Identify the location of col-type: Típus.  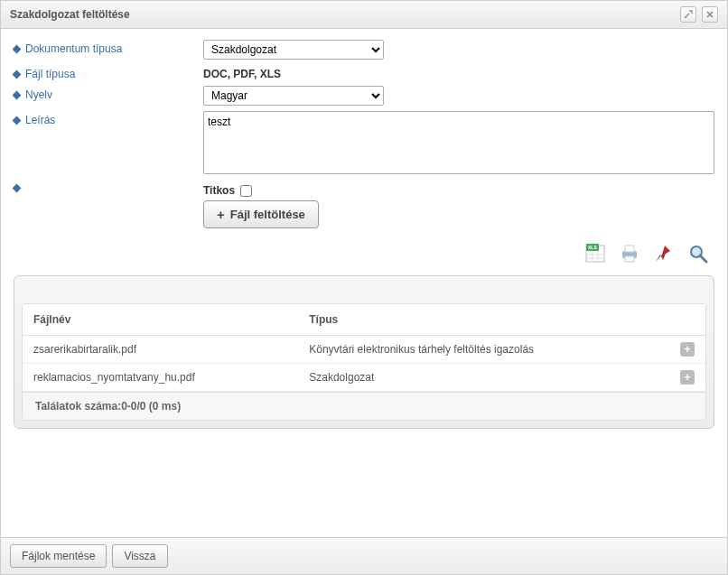
(484, 320).